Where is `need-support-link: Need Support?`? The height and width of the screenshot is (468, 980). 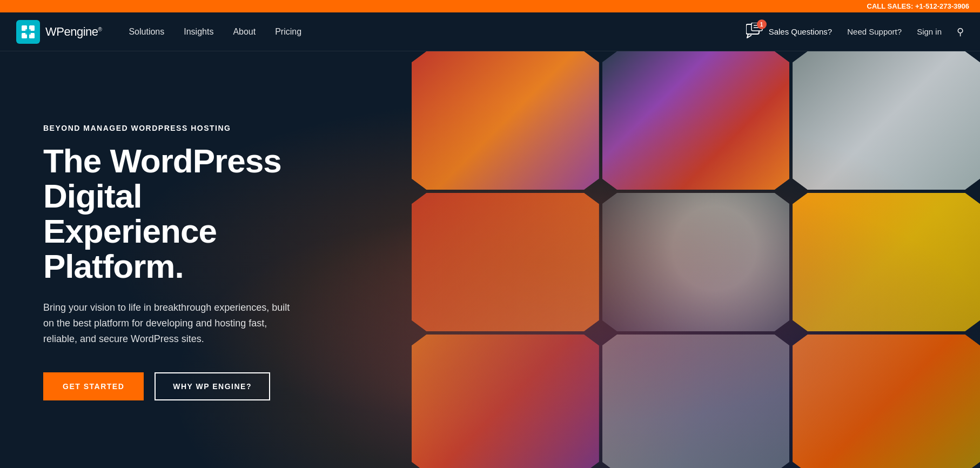
need-support-link: Need Support? is located at coordinates (874, 31).